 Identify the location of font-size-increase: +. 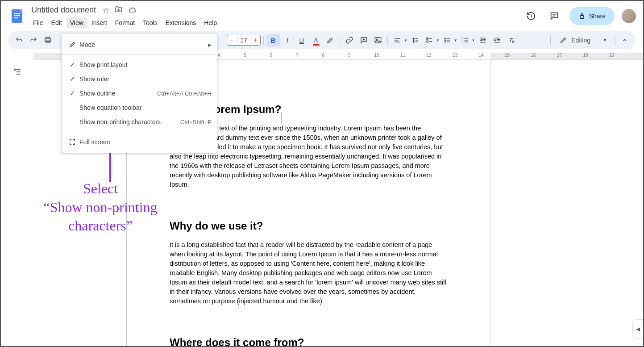
(255, 40).